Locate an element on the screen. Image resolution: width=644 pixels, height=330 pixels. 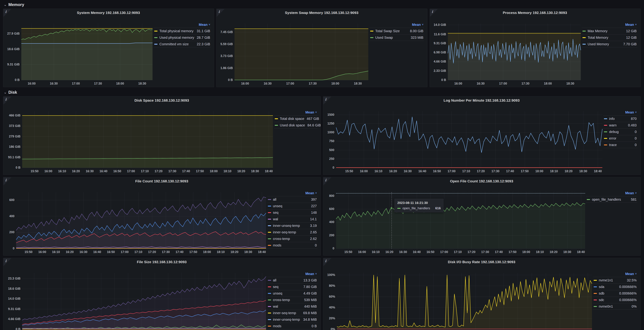
panel-title: System Memory 192.168.130.12:9093 is located at coordinates (108, 13).